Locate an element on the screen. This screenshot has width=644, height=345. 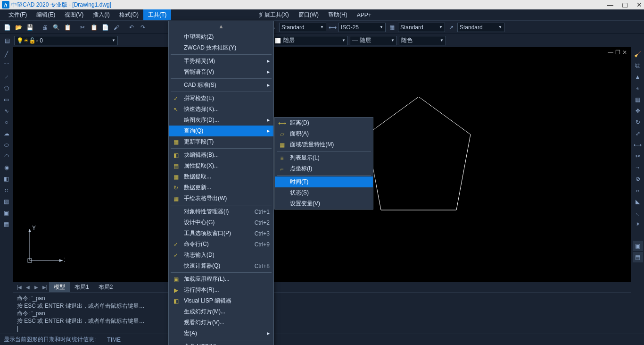
dropdown-item: ▣加载应用程序(L)... is located at coordinates (221, 279).